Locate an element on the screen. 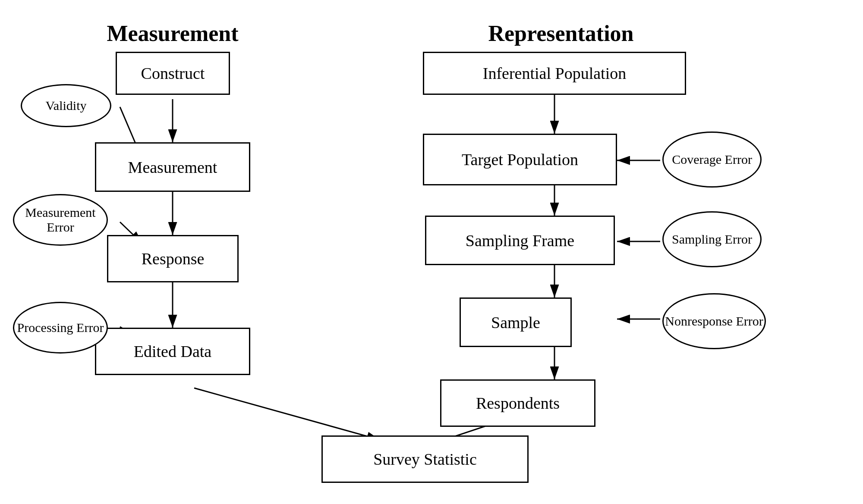 The image size is (863, 504). measurement-title: Measurement is located at coordinates (173, 34).